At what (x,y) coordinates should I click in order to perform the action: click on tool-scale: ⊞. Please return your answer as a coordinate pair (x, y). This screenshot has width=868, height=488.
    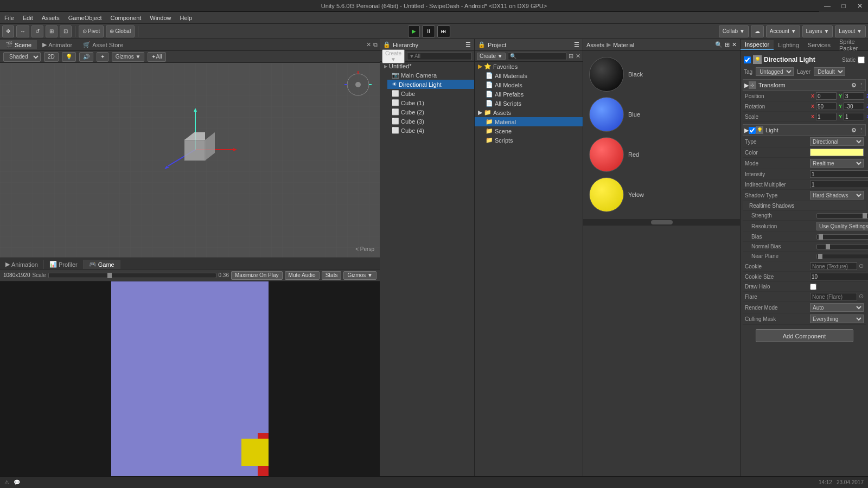
    Looking at the image, I should click on (52, 31).